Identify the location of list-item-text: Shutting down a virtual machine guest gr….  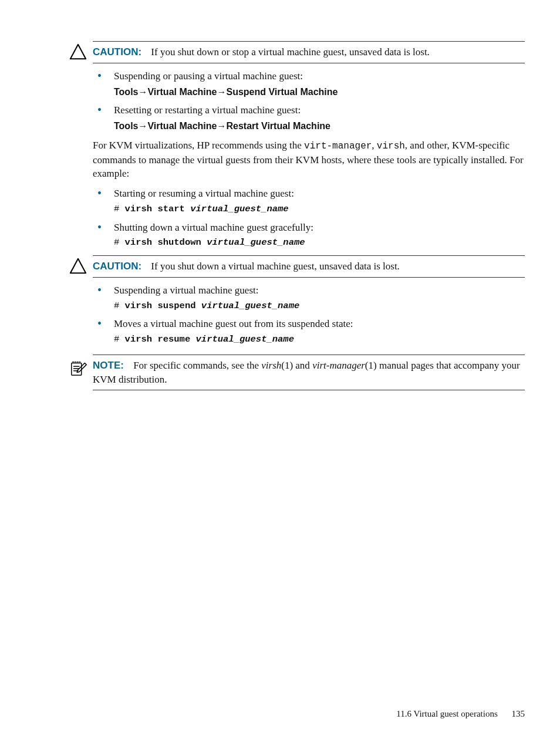
(214, 228).